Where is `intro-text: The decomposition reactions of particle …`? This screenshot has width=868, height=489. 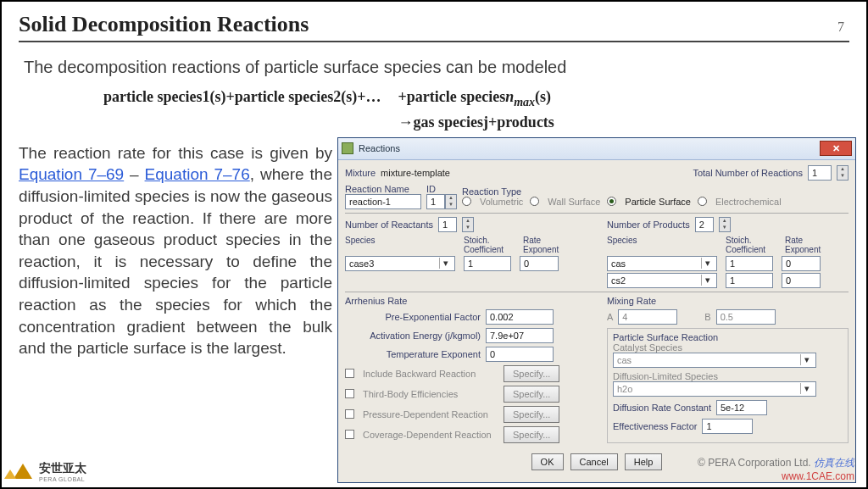
intro-text: The decomposition reactions of particle … is located at coordinates (437, 68).